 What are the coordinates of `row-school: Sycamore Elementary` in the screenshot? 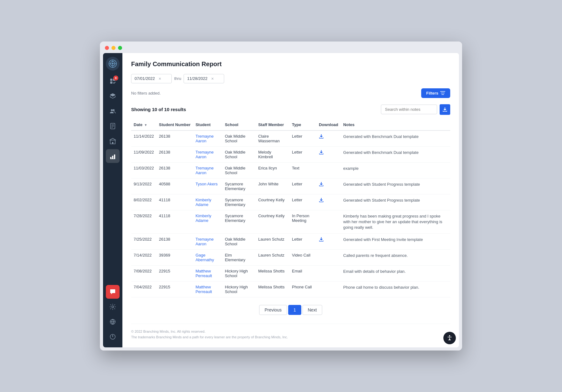 It's located at (239, 186).